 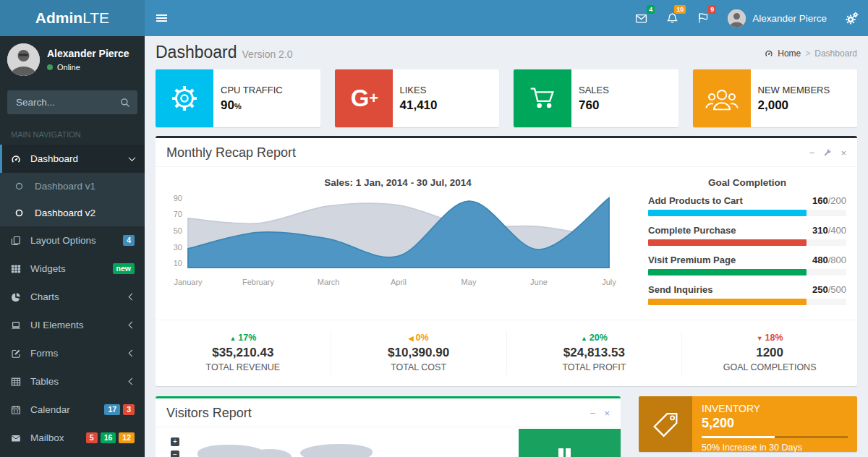 I want to click on progress-track, so click(x=747, y=272).